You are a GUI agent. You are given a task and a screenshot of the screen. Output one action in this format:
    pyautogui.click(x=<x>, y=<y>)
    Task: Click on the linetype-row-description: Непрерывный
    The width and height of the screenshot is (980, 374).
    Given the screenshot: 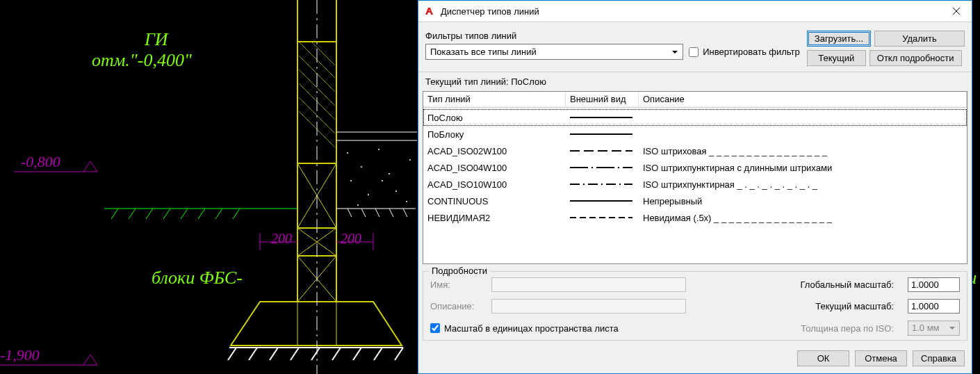 What is the action you would take?
    pyautogui.click(x=803, y=202)
    